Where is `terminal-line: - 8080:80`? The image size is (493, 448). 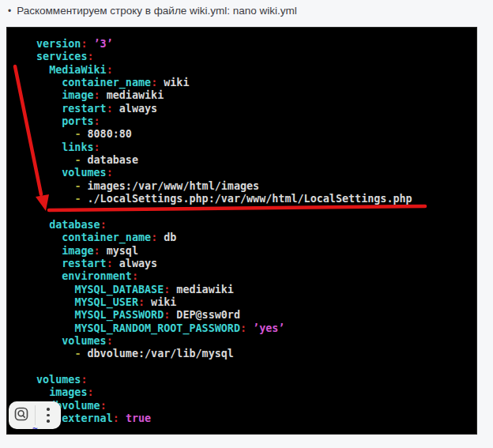 terminal-line: - 8080:80 is located at coordinates (256, 134).